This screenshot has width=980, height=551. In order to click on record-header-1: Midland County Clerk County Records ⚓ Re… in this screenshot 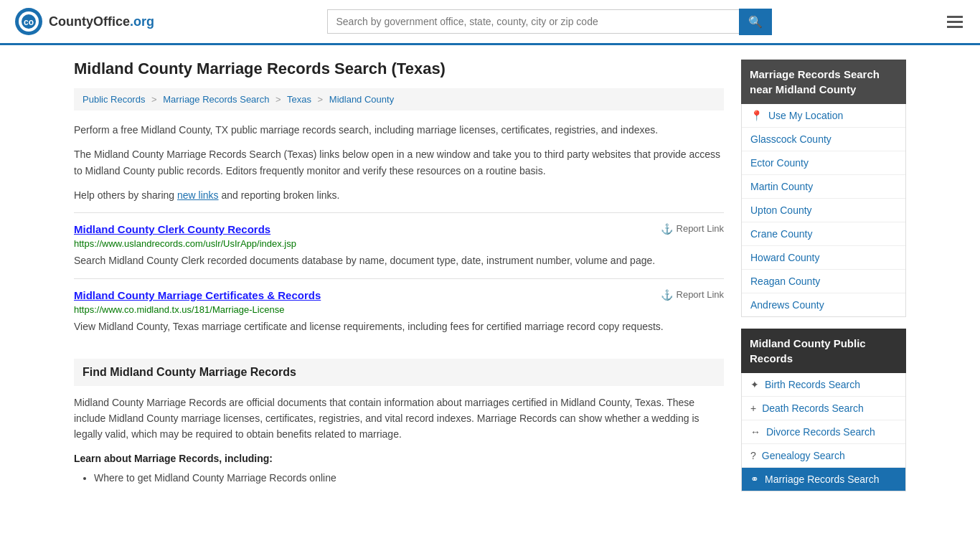, I will do `click(399, 231)`.